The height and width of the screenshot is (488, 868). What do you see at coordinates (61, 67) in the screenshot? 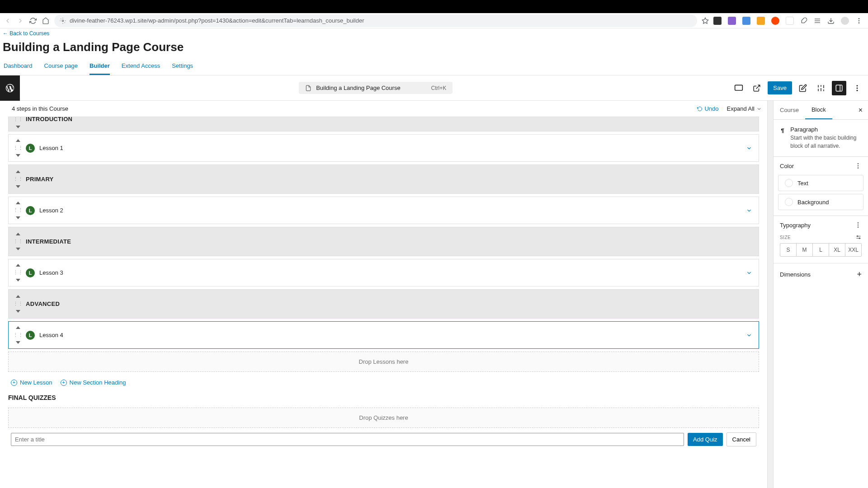
I see `tab-course-page: Course page` at bounding box center [61, 67].